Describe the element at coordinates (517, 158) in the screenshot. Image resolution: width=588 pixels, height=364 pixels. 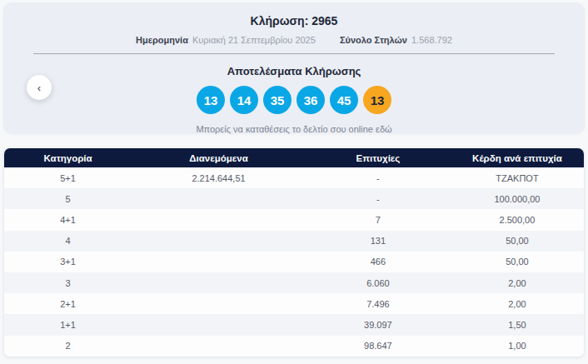
I see `table-header-cell: Κέρδη ανά επιτυχία` at that location.